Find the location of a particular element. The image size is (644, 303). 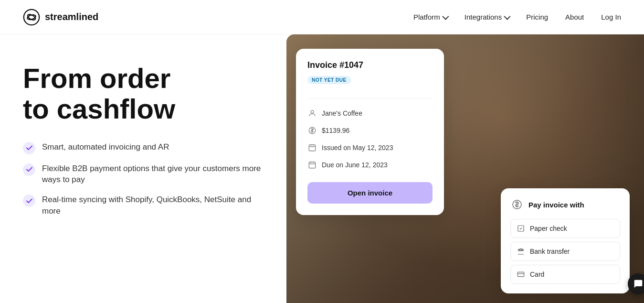

dollar-circle-icon is located at coordinates (517, 205).